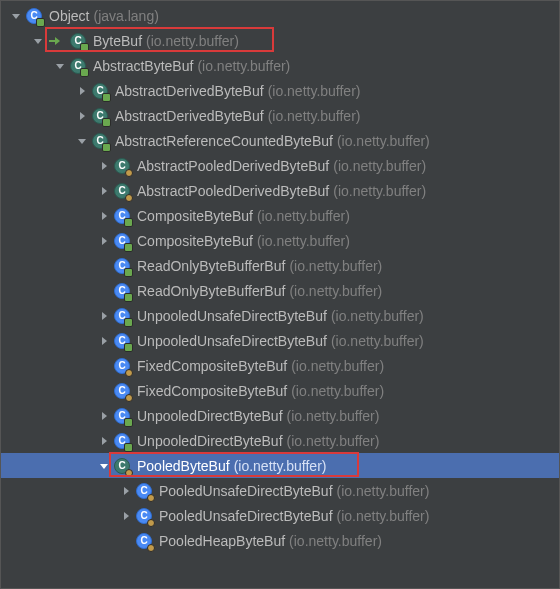 The image size is (560, 589). What do you see at coordinates (69, 16) in the screenshot?
I see `class-name: Object` at bounding box center [69, 16].